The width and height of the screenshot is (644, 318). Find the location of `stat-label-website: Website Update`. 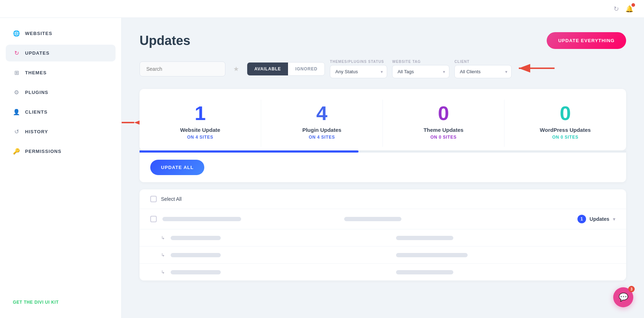

stat-label-website: Website Update is located at coordinates (200, 130).